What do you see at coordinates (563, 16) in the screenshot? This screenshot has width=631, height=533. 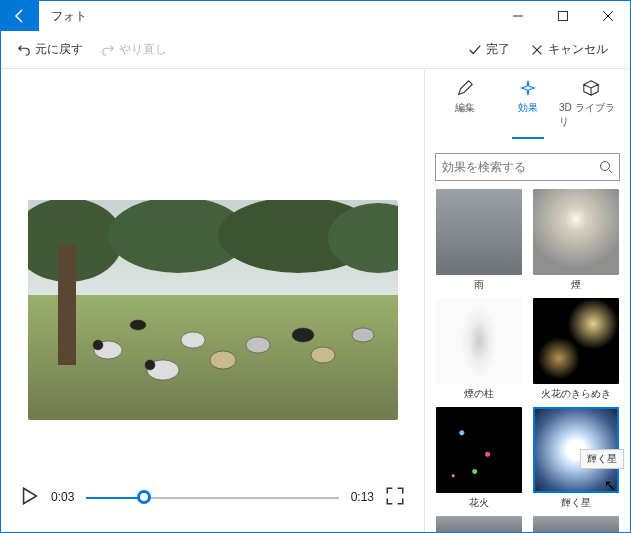 I see `maximize-icon` at bounding box center [563, 16].